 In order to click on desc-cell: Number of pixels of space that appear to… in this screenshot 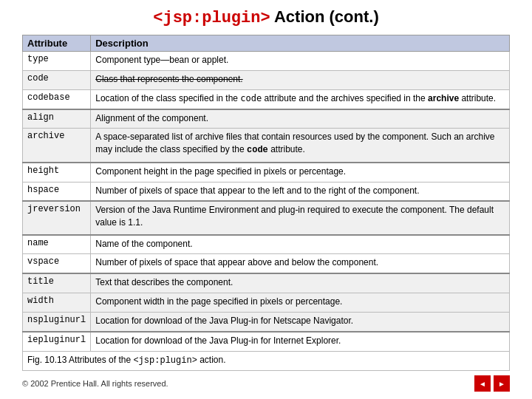, I will do `click(300, 191)`.